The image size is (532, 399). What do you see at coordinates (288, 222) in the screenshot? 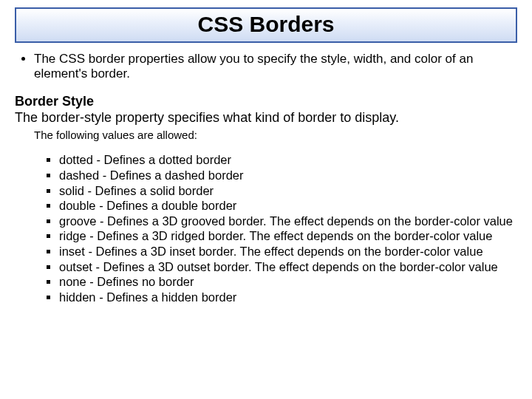
I see `list-item: groove - Defines a 3D grooved border. Th…` at bounding box center [288, 222].